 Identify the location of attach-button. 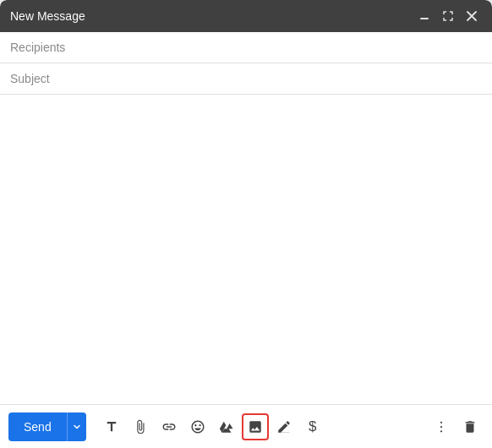
(140, 427).